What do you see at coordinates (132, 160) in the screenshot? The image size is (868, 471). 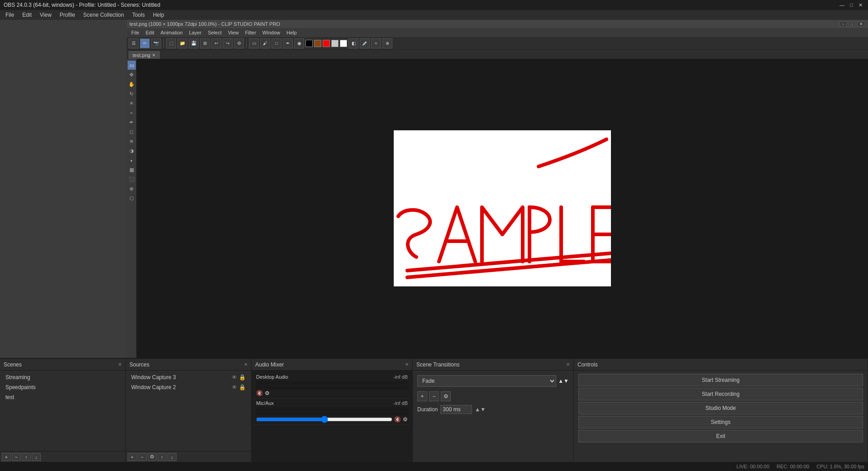 I see `csp-tool-fill: ⬧` at bounding box center [132, 160].